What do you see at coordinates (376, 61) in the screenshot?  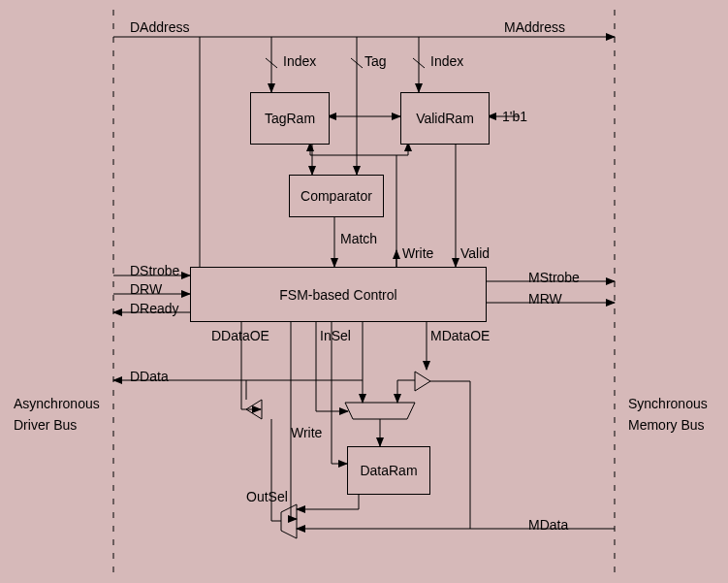 I see `tag-label: Tag` at bounding box center [376, 61].